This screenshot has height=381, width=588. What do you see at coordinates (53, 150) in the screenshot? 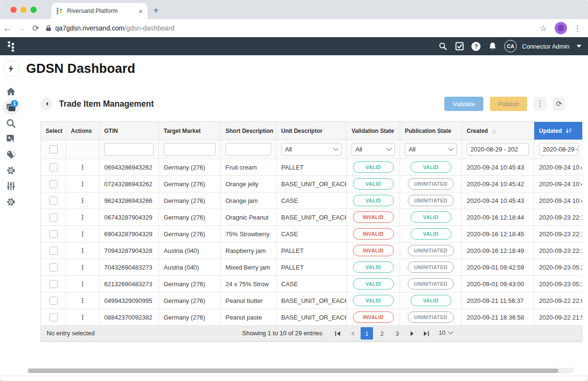
I see `select-all-checkbox` at bounding box center [53, 150].